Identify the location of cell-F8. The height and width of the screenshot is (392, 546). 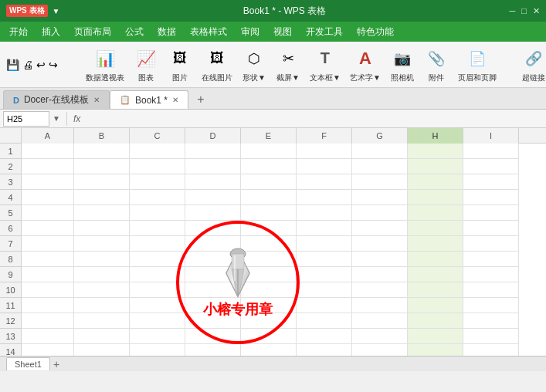
(324, 259).